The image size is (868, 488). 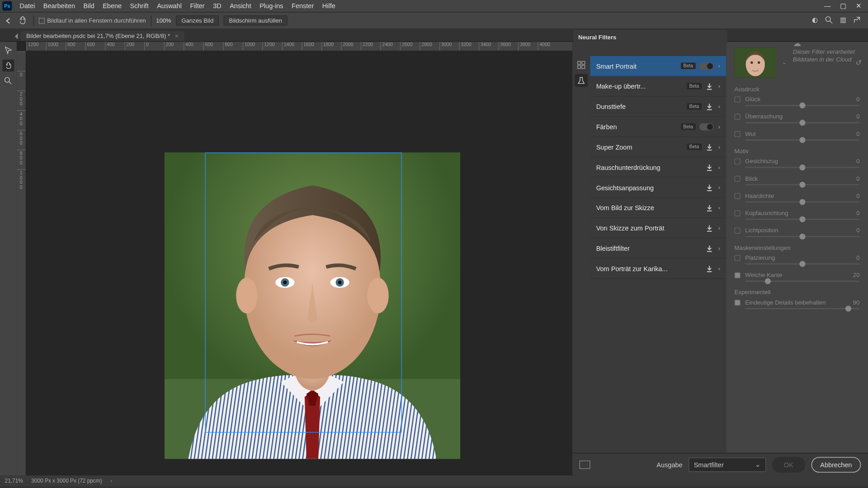 What do you see at coordinates (694, 107) in the screenshot?
I see `beta-badge: Beta` at bounding box center [694, 107].